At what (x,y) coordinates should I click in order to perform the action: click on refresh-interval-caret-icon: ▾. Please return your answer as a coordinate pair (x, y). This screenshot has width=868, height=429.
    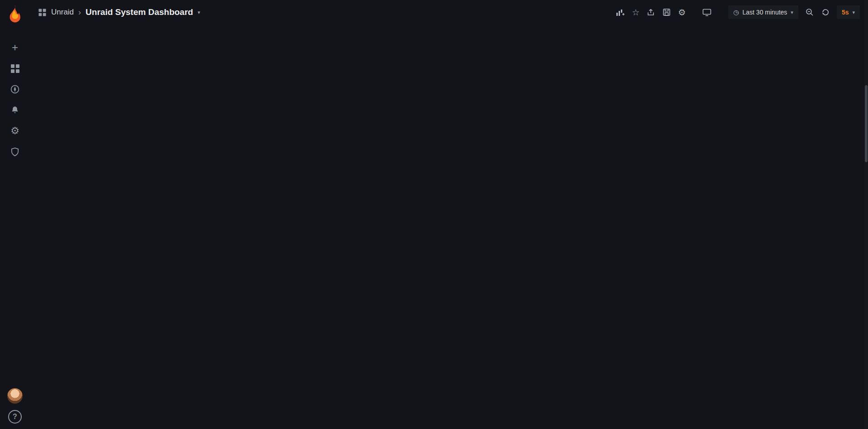
    Looking at the image, I should click on (854, 13).